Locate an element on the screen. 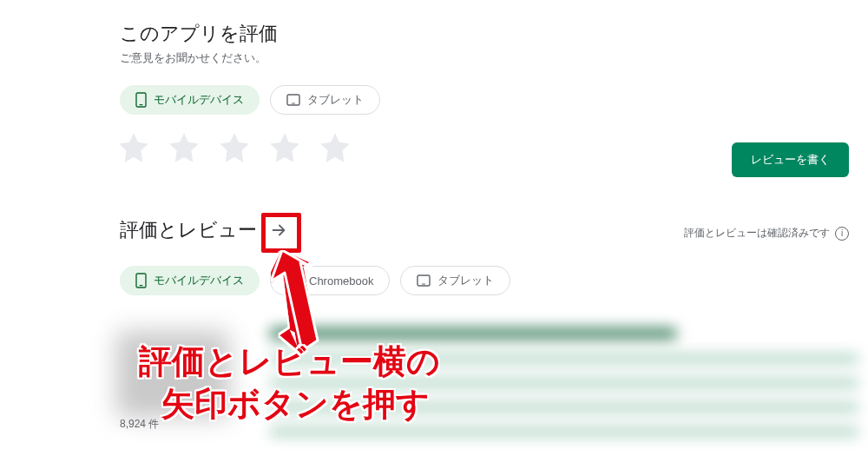  reviews-section-title: 評価とレビュー is located at coordinates (188, 230).